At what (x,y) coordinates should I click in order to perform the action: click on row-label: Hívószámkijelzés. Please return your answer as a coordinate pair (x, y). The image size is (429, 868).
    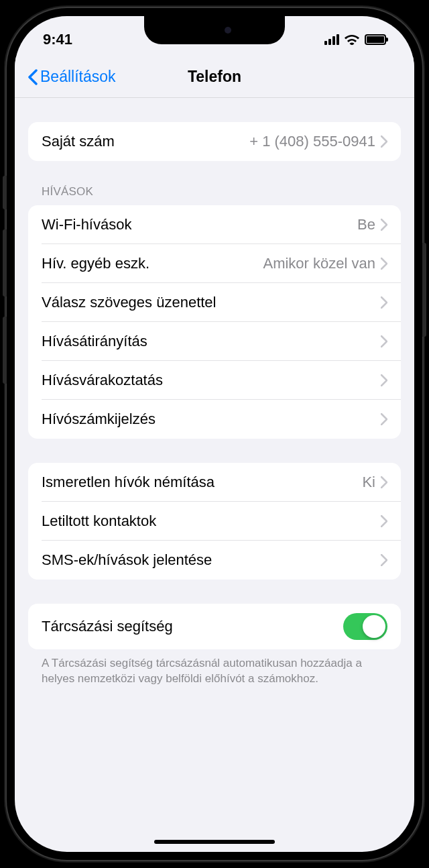
    Looking at the image, I should click on (211, 419).